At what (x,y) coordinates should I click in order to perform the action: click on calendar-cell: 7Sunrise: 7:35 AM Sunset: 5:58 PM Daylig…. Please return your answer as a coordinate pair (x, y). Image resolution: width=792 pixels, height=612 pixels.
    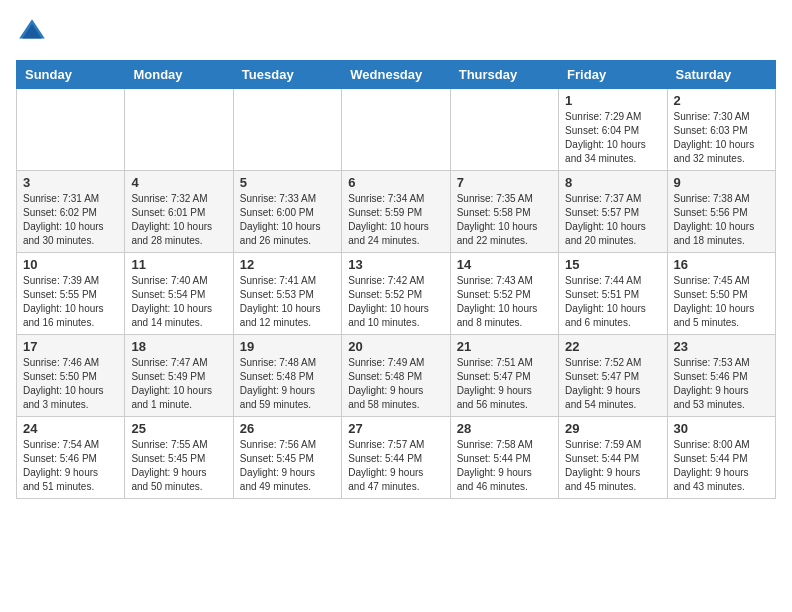
    Looking at the image, I should click on (504, 212).